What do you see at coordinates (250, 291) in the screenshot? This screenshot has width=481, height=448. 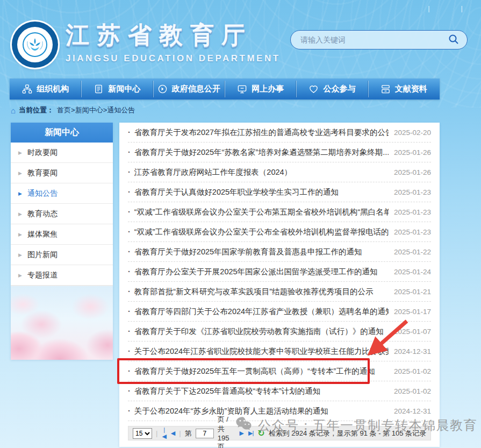 I see `news-title-link: 教育部首批“新文科研究与改革实践项目”结题验收推荐优秀项目的公示` at bounding box center [250, 291].